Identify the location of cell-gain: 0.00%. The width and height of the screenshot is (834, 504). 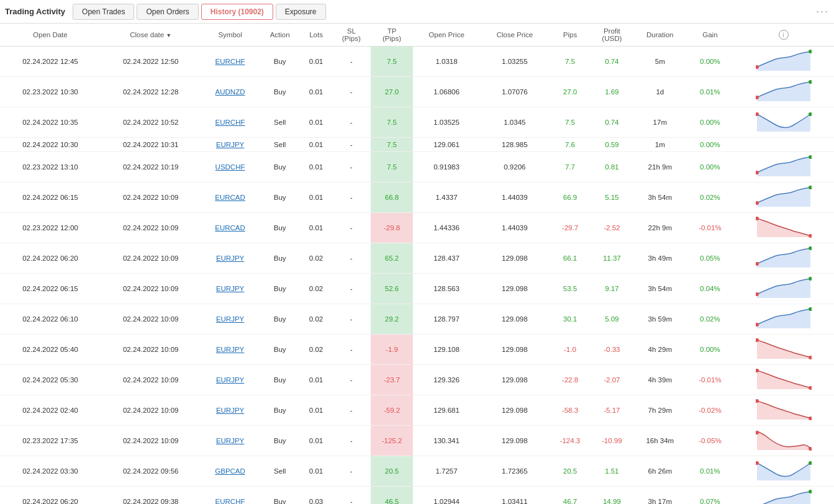
(710, 145).